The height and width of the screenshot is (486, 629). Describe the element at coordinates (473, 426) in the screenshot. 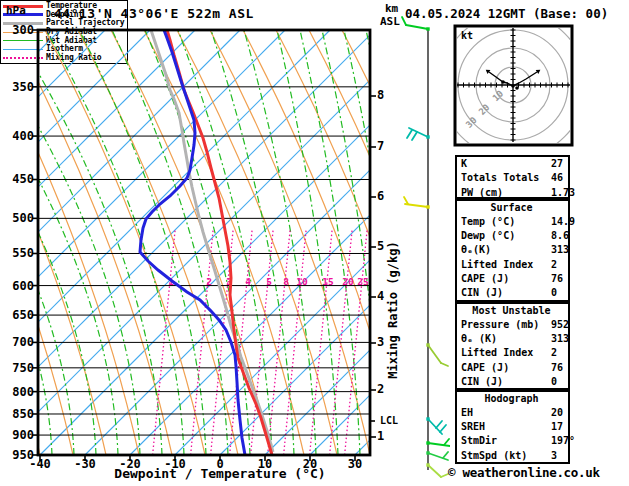

I see `table-label: SREH` at that location.